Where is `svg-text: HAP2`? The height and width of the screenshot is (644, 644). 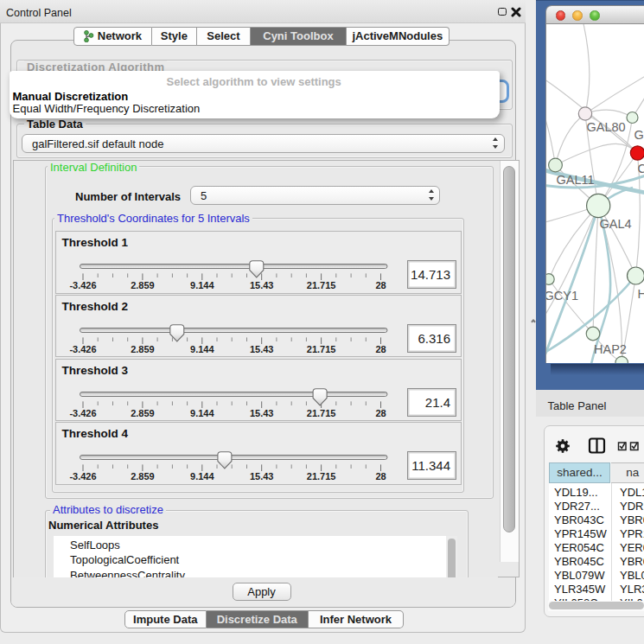 svg-text: HAP2 is located at coordinates (610, 349).